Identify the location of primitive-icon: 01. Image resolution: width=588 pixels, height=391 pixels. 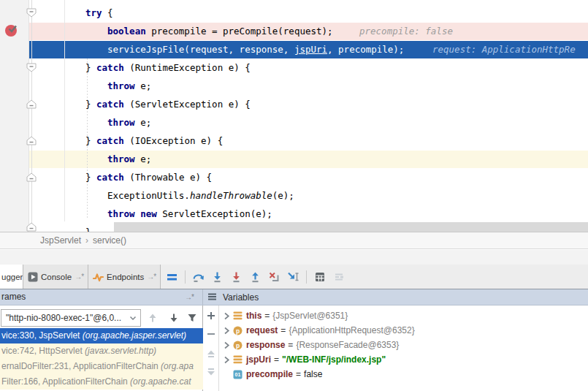
(238, 374).